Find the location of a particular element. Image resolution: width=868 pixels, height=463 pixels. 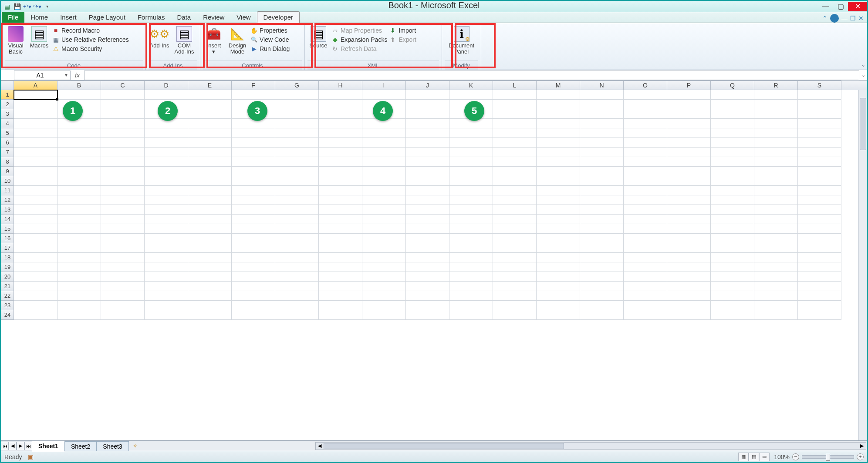

cell-Q13 is located at coordinates (733, 210).